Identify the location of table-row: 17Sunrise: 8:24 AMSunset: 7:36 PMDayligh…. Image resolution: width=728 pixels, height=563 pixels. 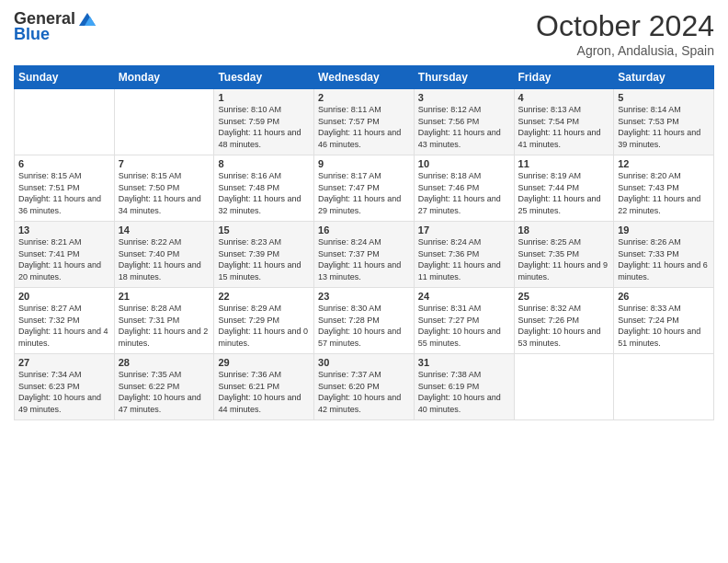
(463, 255).